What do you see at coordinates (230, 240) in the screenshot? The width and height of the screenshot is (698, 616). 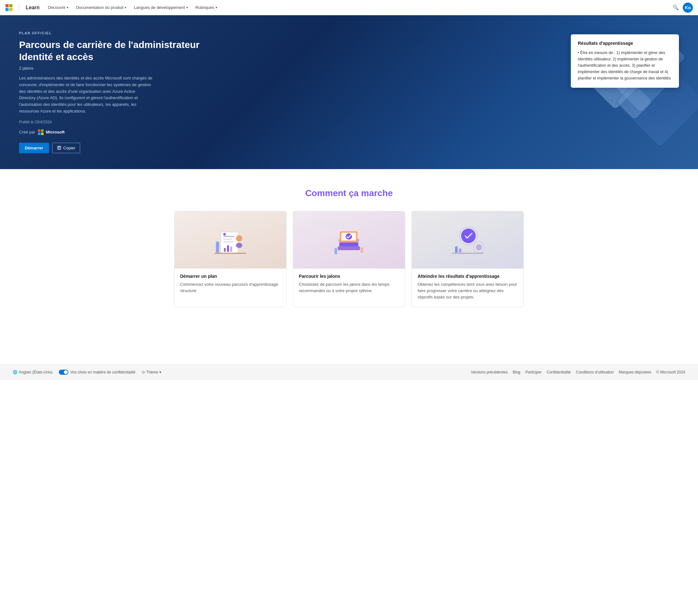 I see `start-plan-illustration` at bounding box center [230, 240].